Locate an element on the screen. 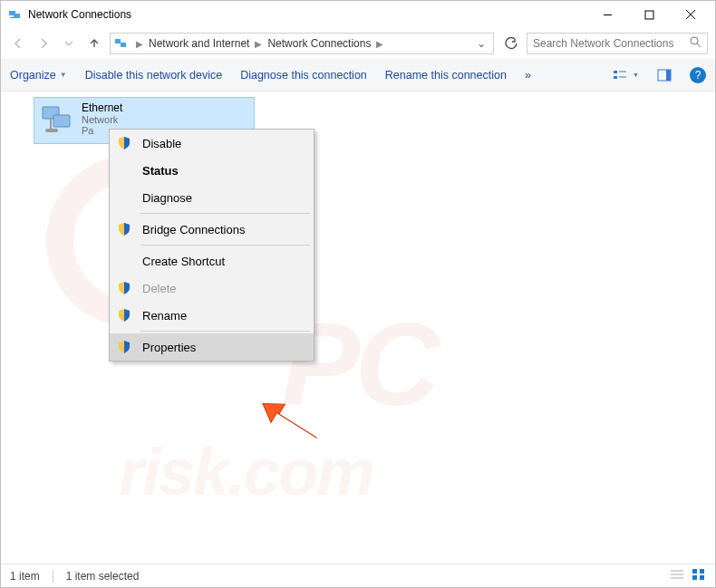 Image resolution: width=716 pixels, height=588 pixels. search-input is located at coordinates (611, 43).